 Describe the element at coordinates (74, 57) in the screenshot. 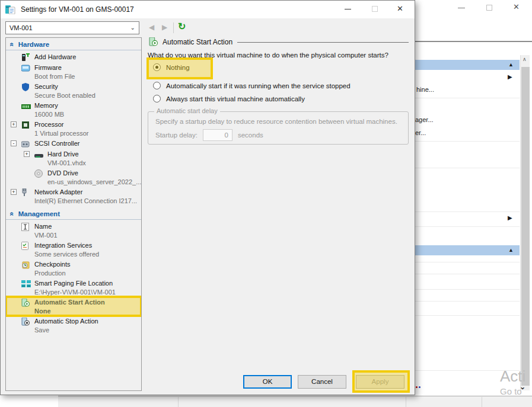

I see `sidebar-item-add-hardware: Add Hardware` at that location.